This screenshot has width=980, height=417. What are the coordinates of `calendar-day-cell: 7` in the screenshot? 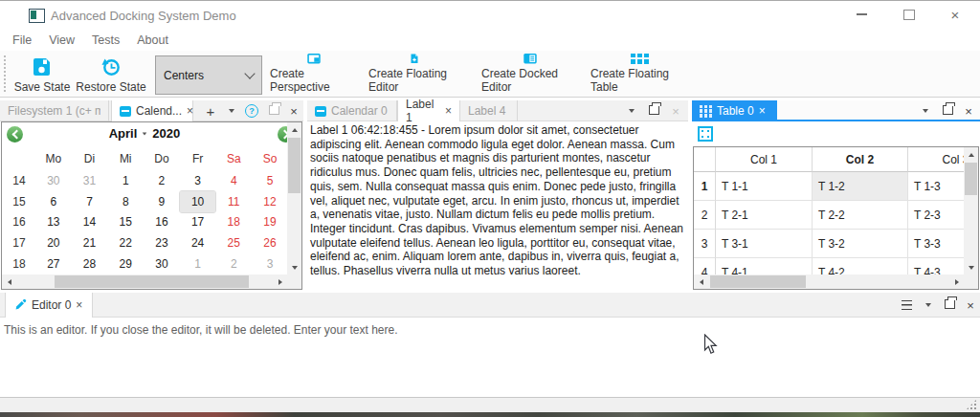 It's located at (90, 202).